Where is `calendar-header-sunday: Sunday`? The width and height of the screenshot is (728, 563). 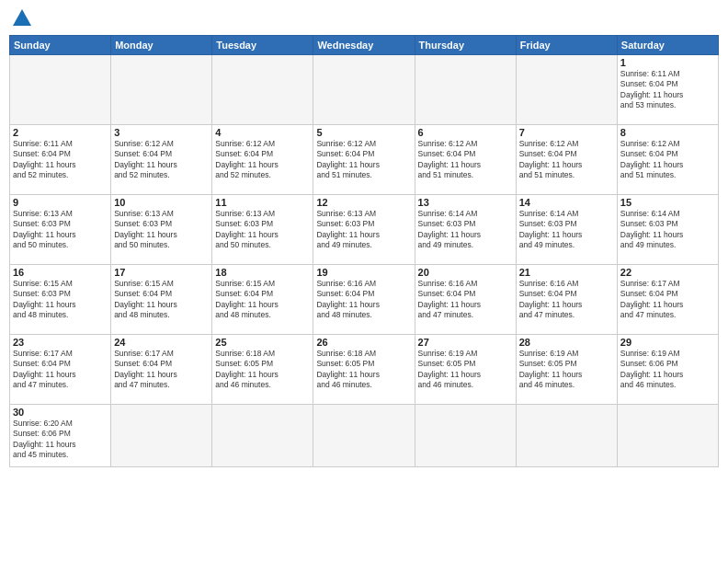 calendar-header-sunday: Sunday is located at coordinates (61, 46).